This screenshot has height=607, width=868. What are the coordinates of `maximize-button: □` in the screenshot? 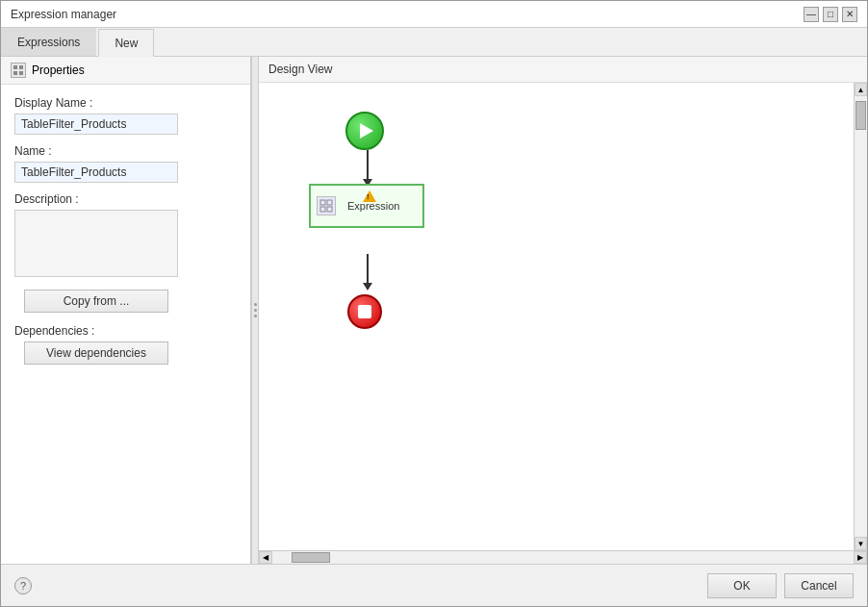 It's located at (830, 14).